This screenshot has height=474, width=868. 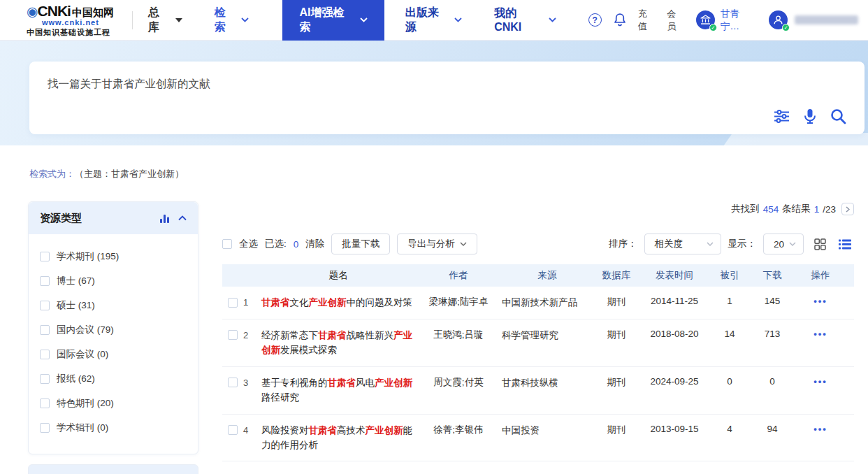 I want to click on help-icon: ?, so click(x=595, y=20).